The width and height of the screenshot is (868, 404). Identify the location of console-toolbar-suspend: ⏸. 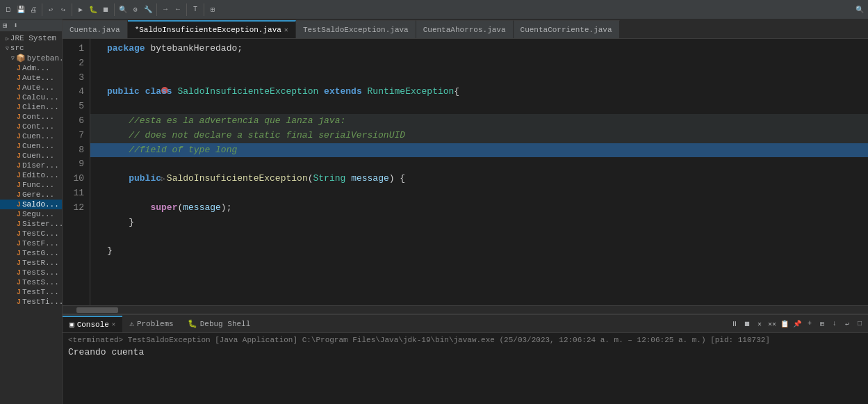
(735, 324).